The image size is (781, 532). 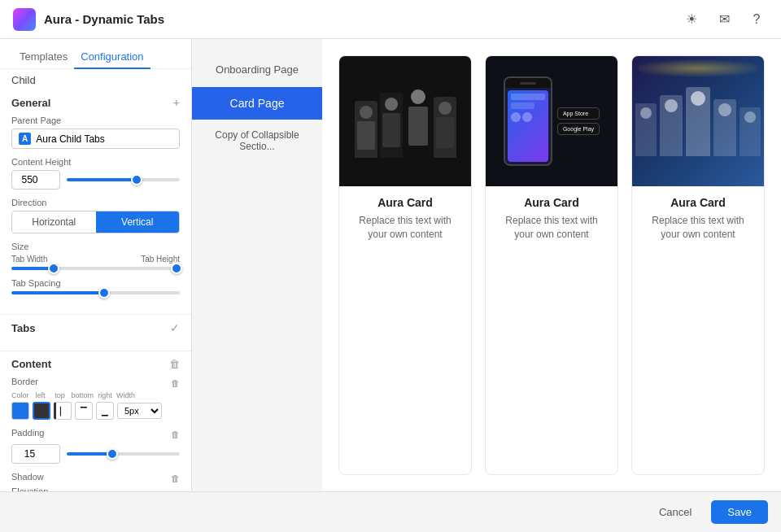 I want to click on card-3-text: Replace this text with your own content, so click(x=698, y=228).